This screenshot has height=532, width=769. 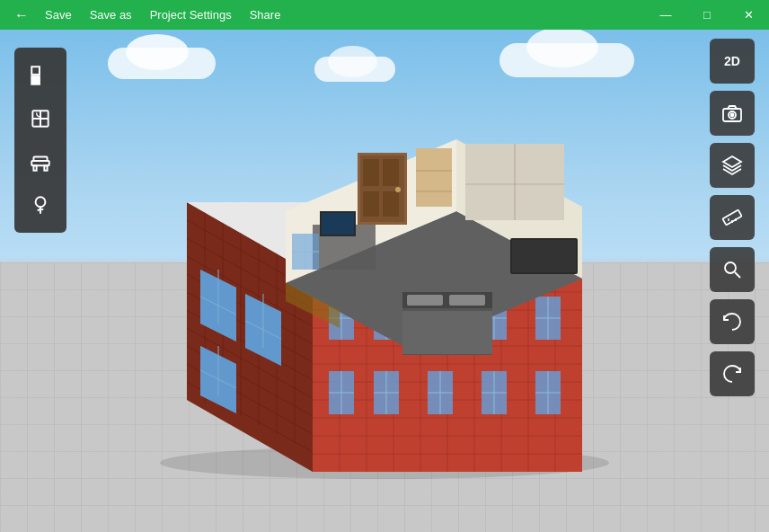 What do you see at coordinates (732, 374) in the screenshot?
I see `redo-button` at bounding box center [732, 374].